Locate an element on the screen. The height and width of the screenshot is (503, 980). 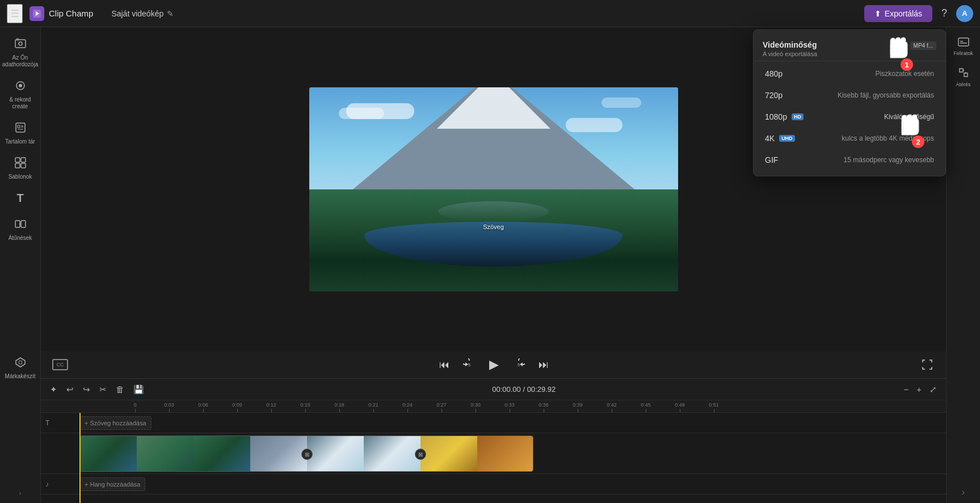
video-text-overlay: Szöveg is located at coordinates (494, 227).